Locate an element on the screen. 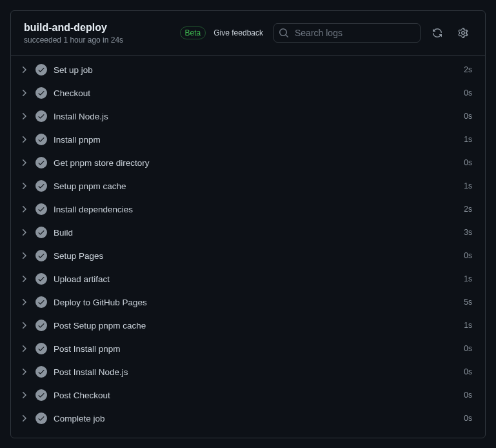 This screenshot has height=448, width=496. step-name: Deploy to GitHub Pages is located at coordinates (255, 302).